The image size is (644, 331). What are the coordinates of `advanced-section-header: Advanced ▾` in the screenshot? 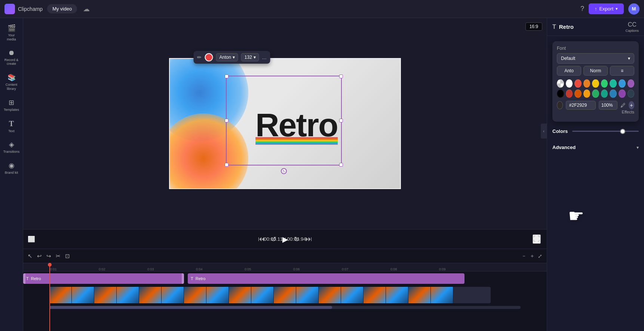 It's located at (595, 148).